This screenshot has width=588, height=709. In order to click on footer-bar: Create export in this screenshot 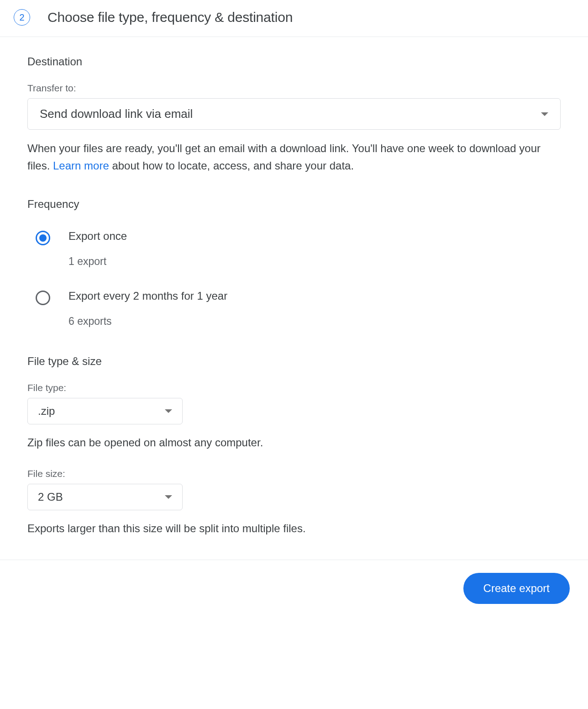, I will do `click(294, 588)`.